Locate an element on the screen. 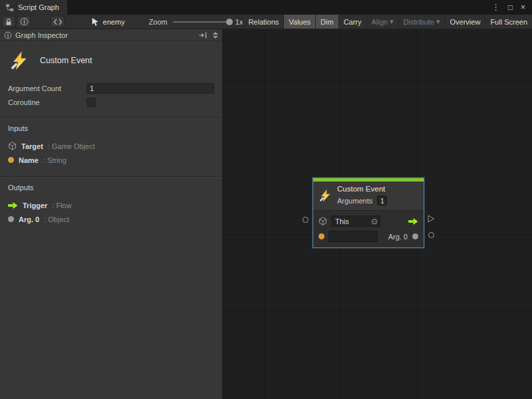  button-label: Carry is located at coordinates (352, 22).